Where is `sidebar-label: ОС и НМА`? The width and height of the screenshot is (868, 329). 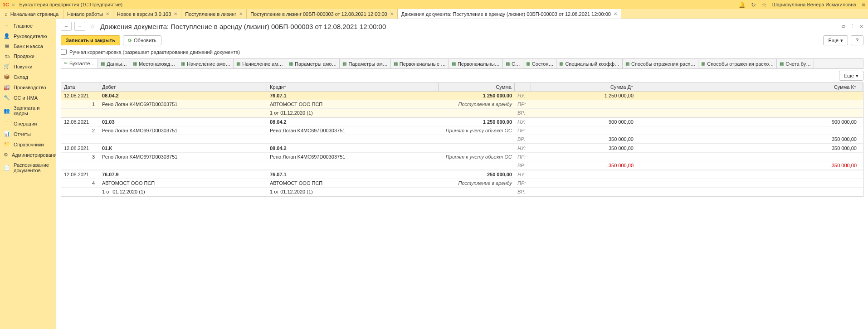
sidebar-label: ОС и НМА is located at coordinates (25, 98).